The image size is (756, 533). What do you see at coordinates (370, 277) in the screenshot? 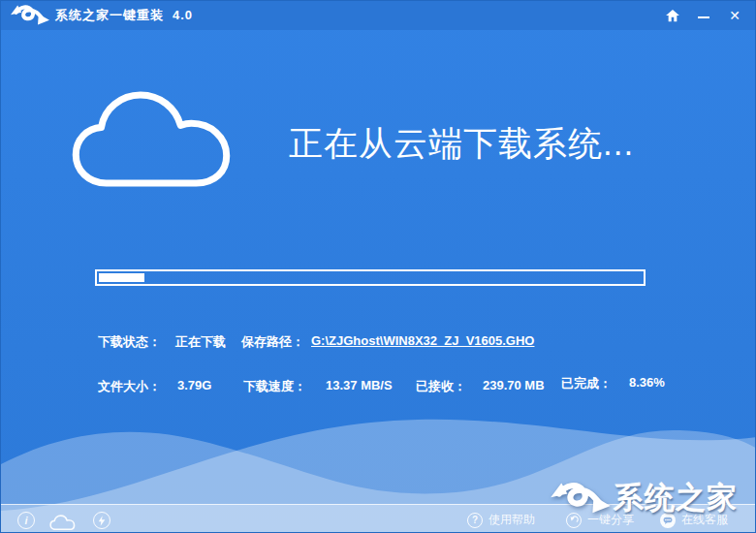
I see `progress-bar` at bounding box center [370, 277].